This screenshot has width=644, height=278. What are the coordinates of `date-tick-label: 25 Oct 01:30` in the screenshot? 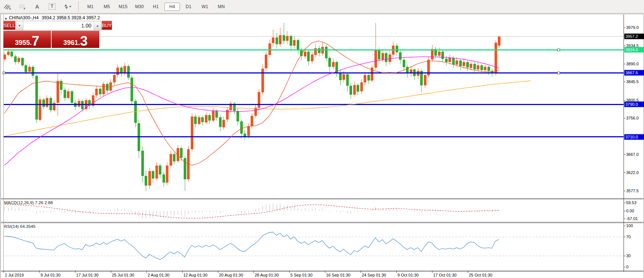 It's located at (480, 275).